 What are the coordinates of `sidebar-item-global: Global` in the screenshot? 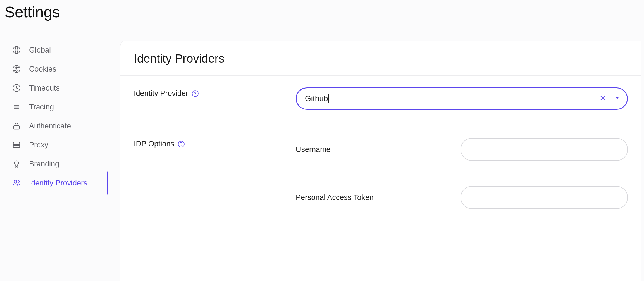 It's located at (66, 50).